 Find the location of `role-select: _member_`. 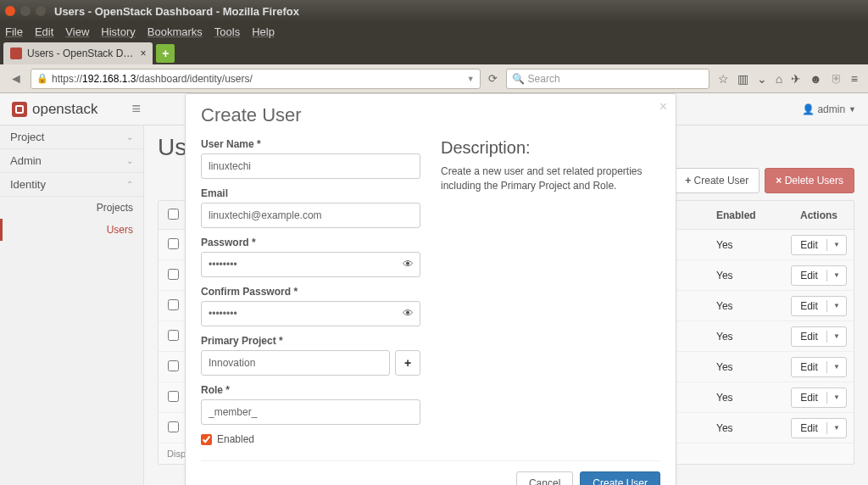

role-select: _member_ is located at coordinates (310, 412).